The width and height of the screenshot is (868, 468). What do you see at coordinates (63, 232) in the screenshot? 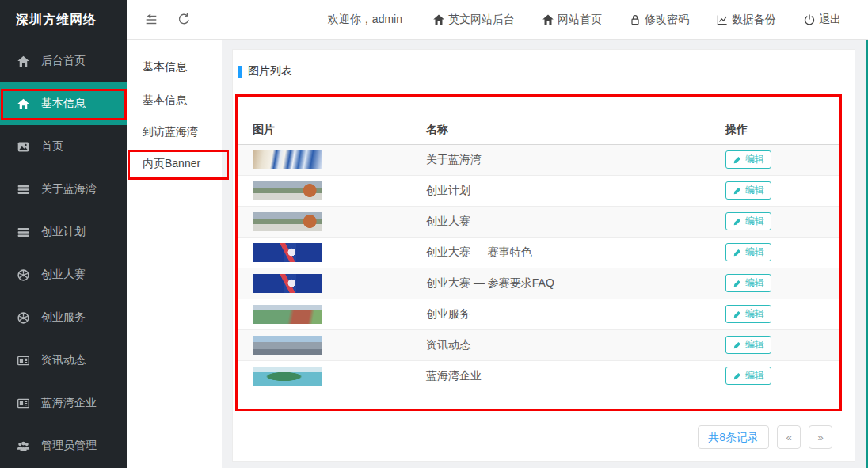
I see `sidebar-item-label: 创业计划` at bounding box center [63, 232].